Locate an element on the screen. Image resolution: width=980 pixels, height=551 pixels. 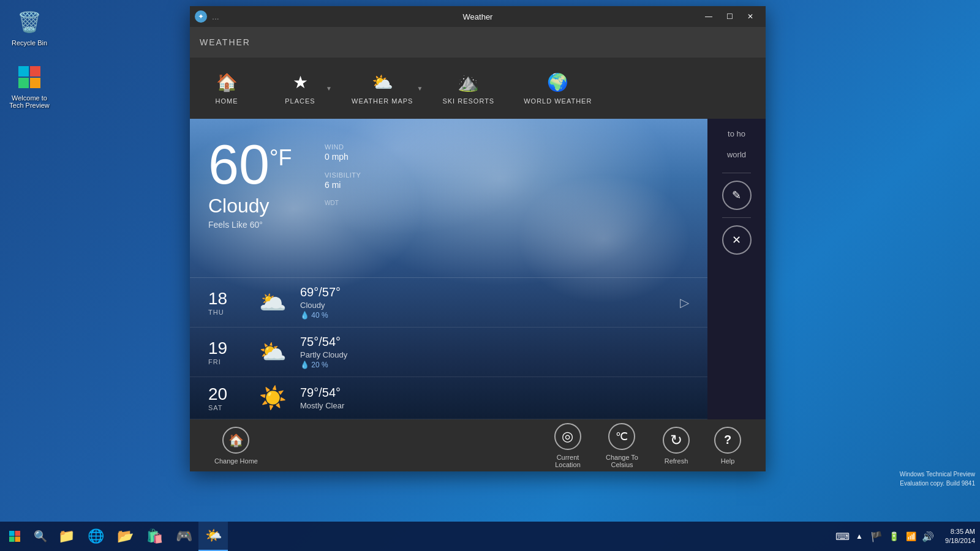
weather-appbar: 🏠 Change Home ◎ Current Location ℃ Chang… is located at coordinates (478, 446).